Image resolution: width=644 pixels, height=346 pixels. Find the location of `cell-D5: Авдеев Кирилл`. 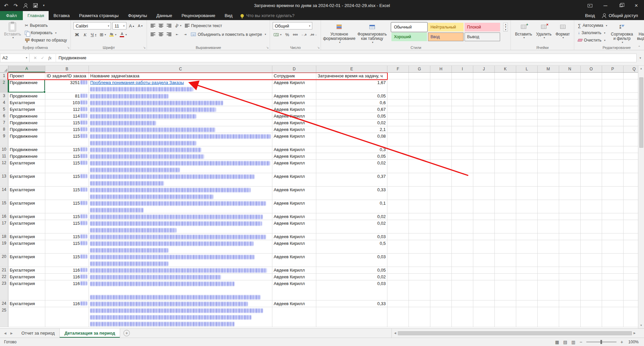

cell-D5: Авдеев Кирилл is located at coordinates (294, 109).